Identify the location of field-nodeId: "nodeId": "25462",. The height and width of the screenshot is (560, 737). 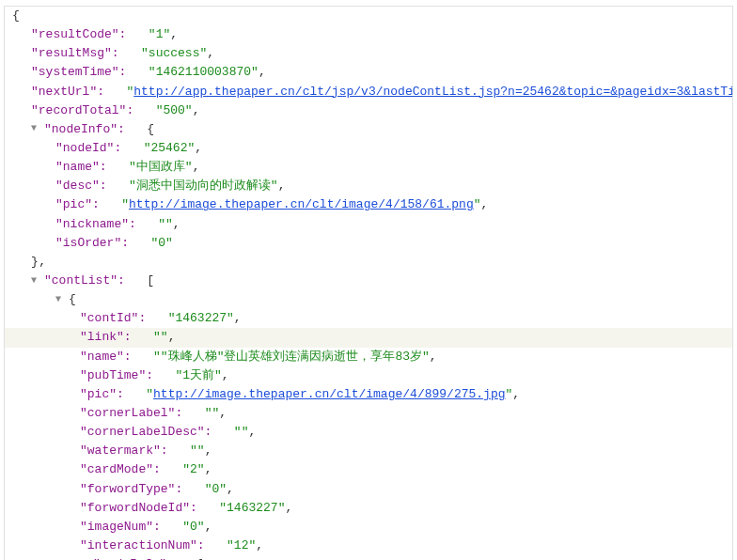
(368, 148).